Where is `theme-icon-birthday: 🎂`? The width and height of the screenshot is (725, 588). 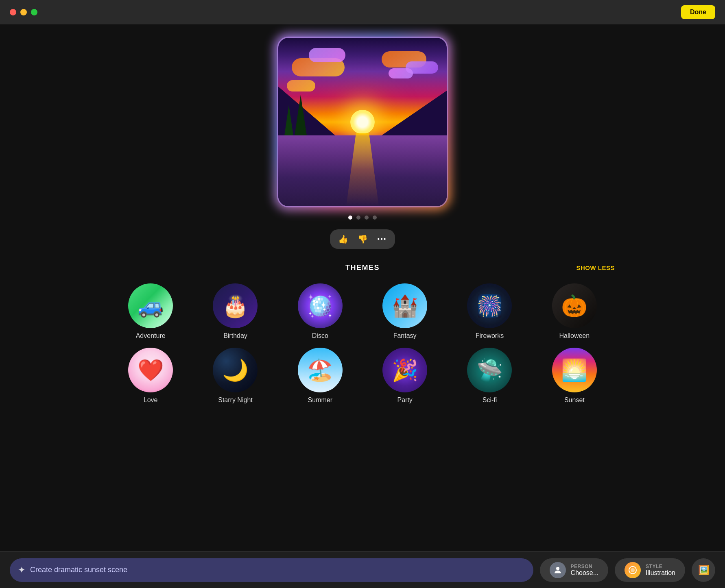 theme-icon-birthday: 🎂 is located at coordinates (235, 306).